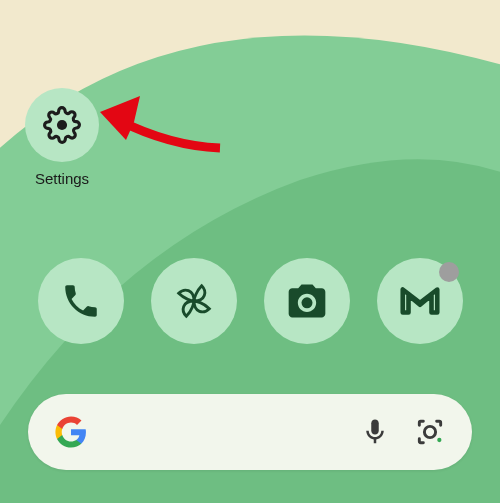  Describe the element at coordinates (81, 301) in the screenshot. I see `phone-icon` at that location.